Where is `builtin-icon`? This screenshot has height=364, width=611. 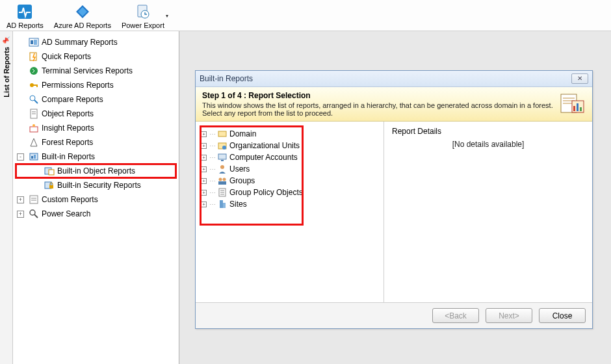
builtin-icon is located at coordinates (34, 157).